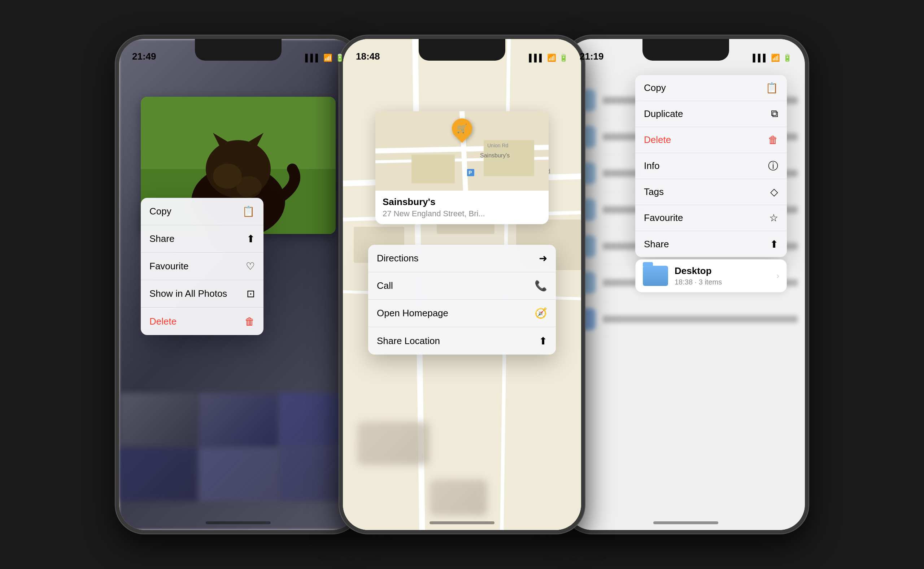 This screenshot has height=569, width=924. Describe the element at coordinates (313, 58) in the screenshot. I see `signal-icon-1: ▌▌▌` at that location.